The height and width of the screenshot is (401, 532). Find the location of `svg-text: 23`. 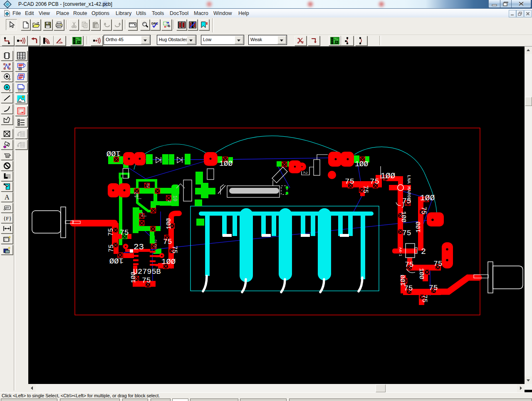

svg-text: 23 is located at coordinates (139, 247).